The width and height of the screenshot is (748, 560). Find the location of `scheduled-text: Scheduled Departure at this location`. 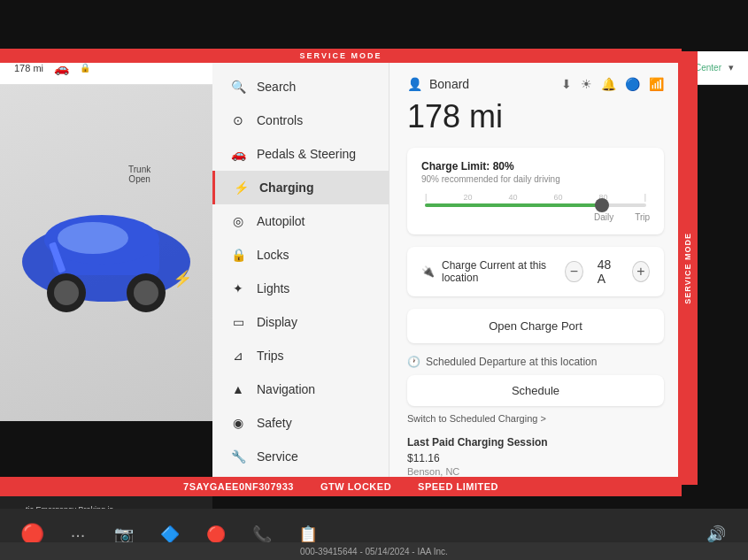

scheduled-text: Scheduled Departure at this location is located at coordinates (512, 362).